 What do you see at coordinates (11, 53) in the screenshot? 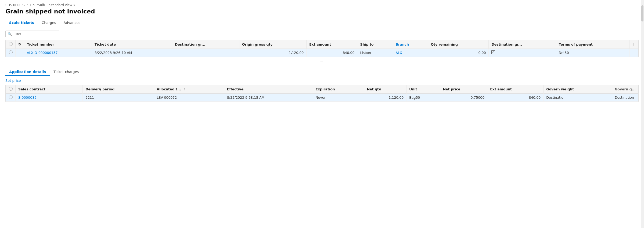
I see `row-checkbox-cell` at bounding box center [11, 53].